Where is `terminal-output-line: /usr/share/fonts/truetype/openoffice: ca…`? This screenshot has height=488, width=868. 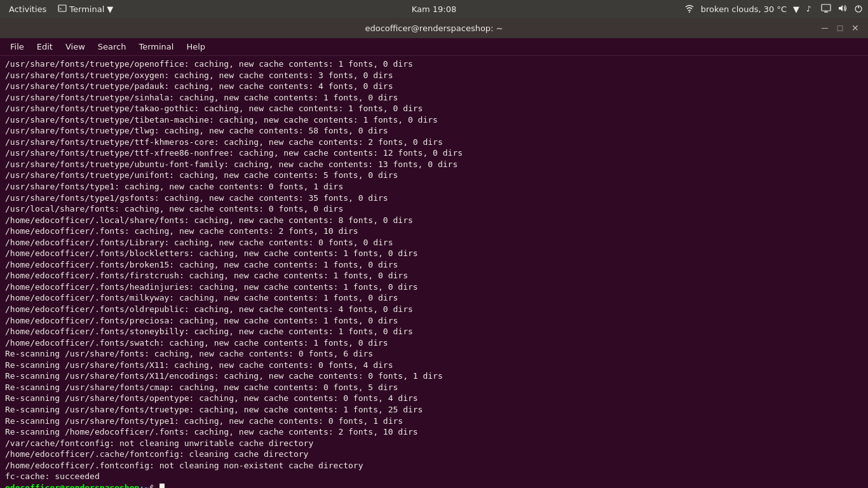
terminal-output-line: /usr/share/fonts/truetype/openoffice: ca… is located at coordinates (434, 64).